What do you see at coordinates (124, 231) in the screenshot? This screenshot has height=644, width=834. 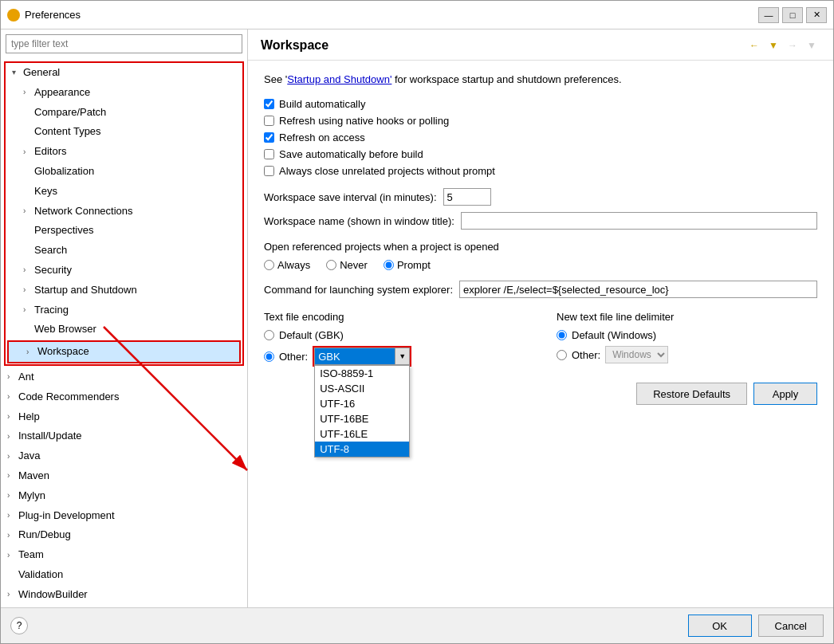 I see `sidebar-item-perspectives: Perspectives` at bounding box center [124, 231].